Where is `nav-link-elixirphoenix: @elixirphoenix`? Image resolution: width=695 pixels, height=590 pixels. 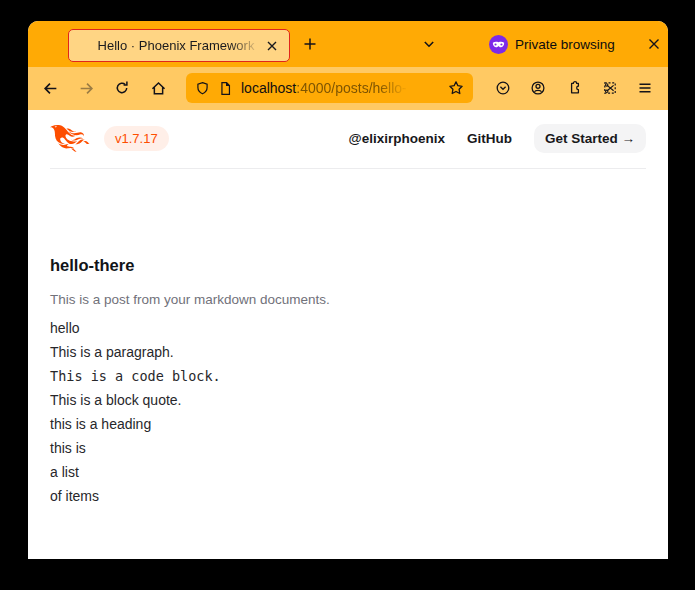
nav-link-elixirphoenix: @elixirphoenix is located at coordinates (397, 138).